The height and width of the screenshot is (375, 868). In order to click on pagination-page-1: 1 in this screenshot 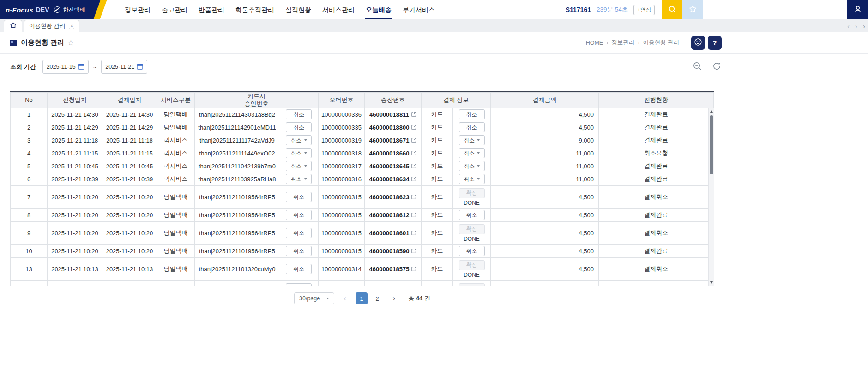, I will do `click(362, 298)`.